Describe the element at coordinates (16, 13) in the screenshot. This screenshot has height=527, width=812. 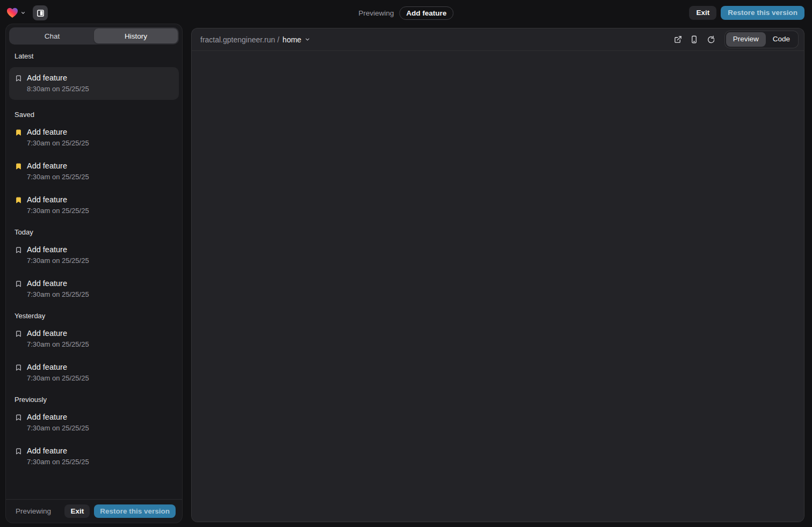
I see `app-logo-menu` at that location.